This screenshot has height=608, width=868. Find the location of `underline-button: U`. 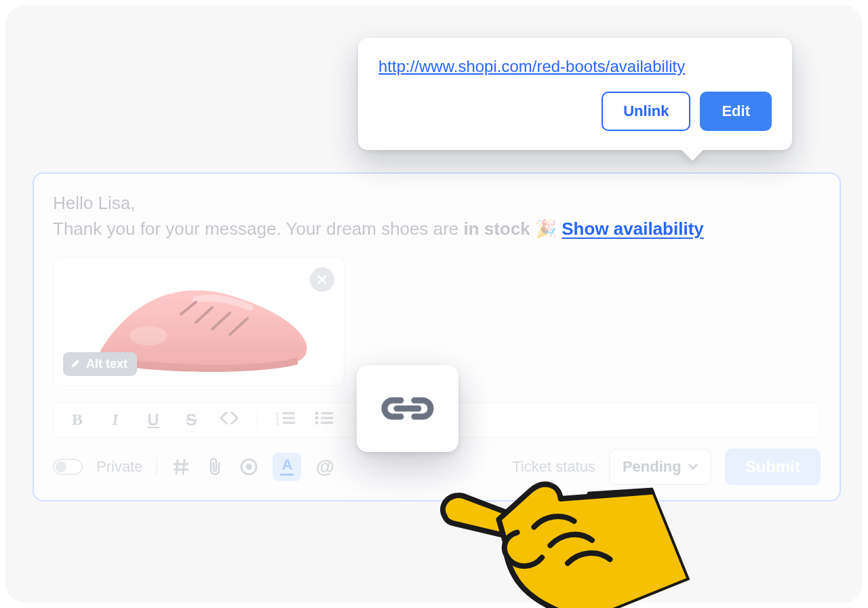

underline-button: U is located at coordinates (153, 420).